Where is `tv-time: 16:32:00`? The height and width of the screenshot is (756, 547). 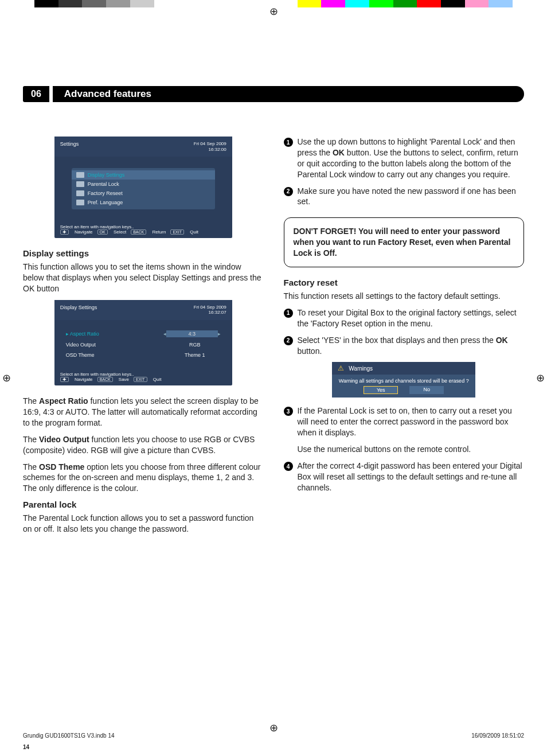 tv-time: 16:32:00 is located at coordinates (210, 150).